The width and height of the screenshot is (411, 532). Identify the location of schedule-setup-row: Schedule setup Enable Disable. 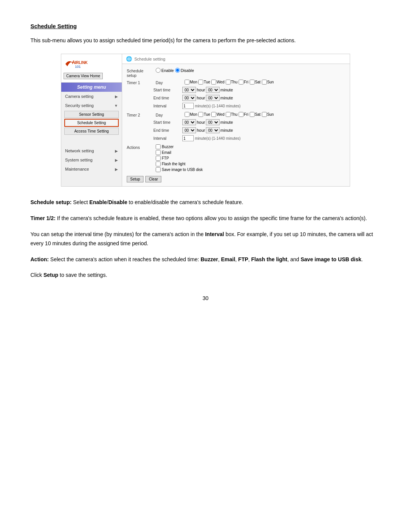
(236, 73).